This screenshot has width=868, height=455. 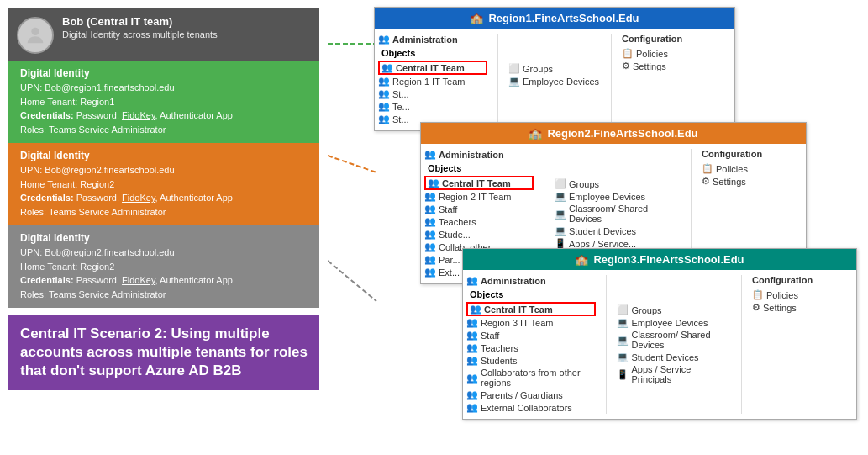 I want to click on identity-block-region2: Digital Identity UPN: Bob@region2.finear…, so click(x=164, y=184).